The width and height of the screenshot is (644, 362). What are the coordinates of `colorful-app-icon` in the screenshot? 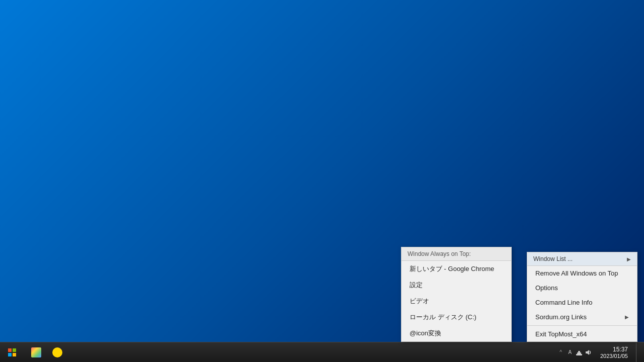 It's located at (36, 352).